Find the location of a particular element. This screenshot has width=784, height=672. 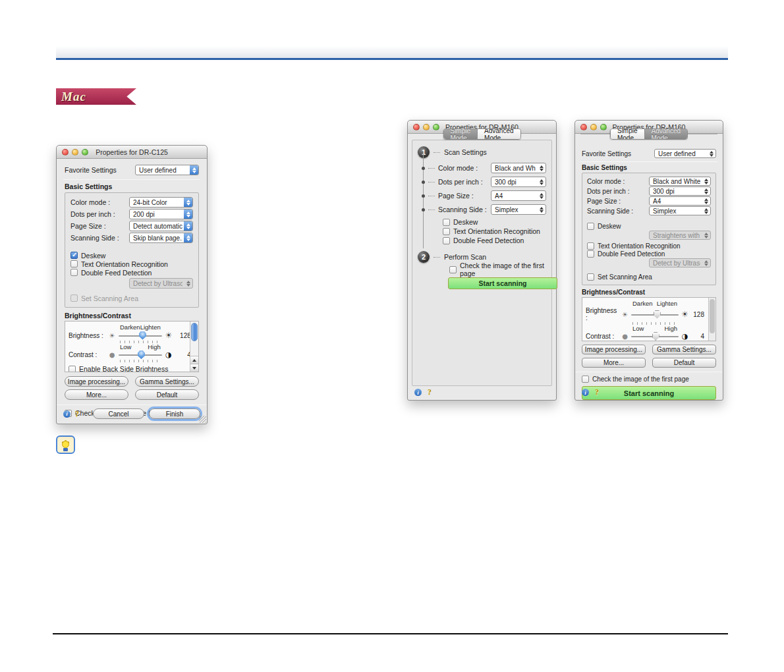

darken-label: Darken is located at coordinates (643, 303).